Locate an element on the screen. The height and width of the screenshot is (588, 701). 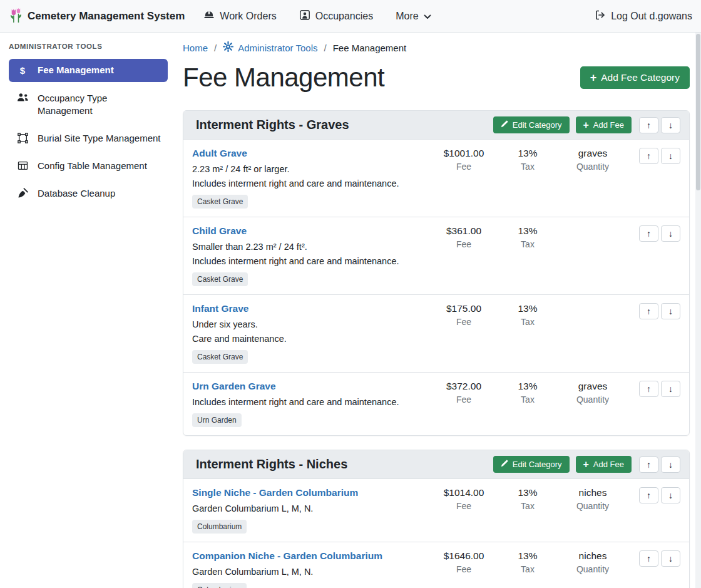
sidebar-item-occupancy-type-management: Occupancy Type Management is located at coordinates (88, 105).